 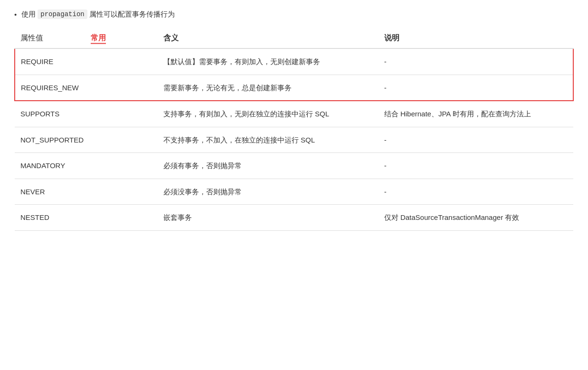 I want to click on cell-meaning: 不支持事务，不加入，在独立的连接中运行 SQL, so click(x=268, y=140).